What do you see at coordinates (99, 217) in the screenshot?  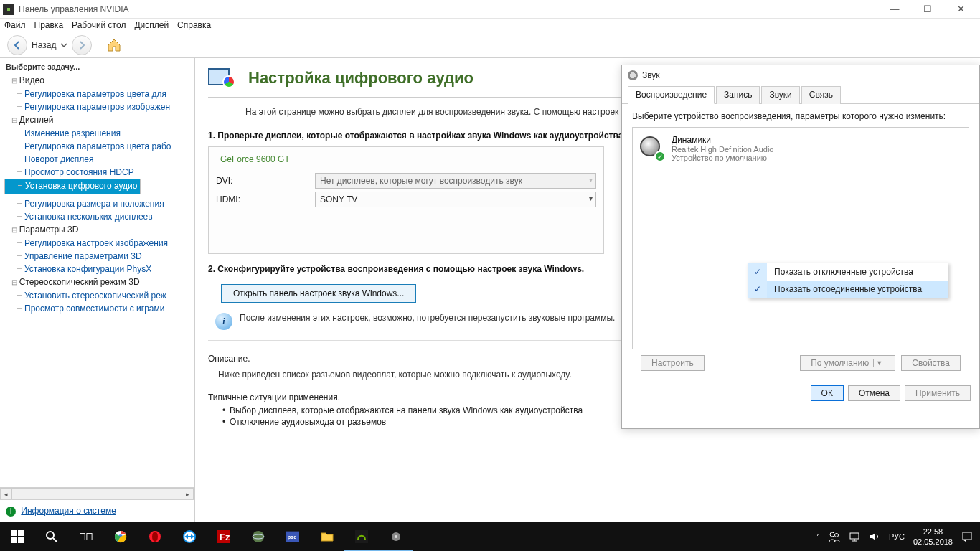 I see `tree-item: Установка нескольких дисплеев` at bounding box center [99, 217].